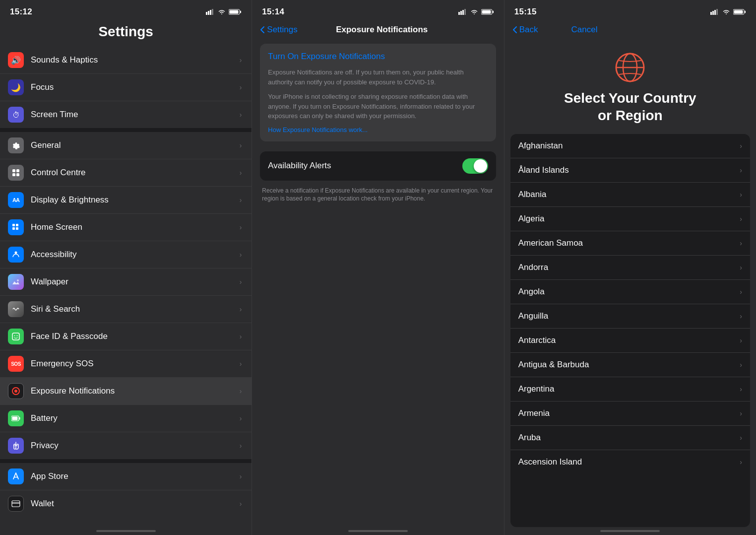 The height and width of the screenshot is (535, 756). What do you see at coordinates (378, 106) in the screenshot?
I see `exposure-info-text2: Your iPhone is not collecting or sharing…` at bounding box center [378, 106].